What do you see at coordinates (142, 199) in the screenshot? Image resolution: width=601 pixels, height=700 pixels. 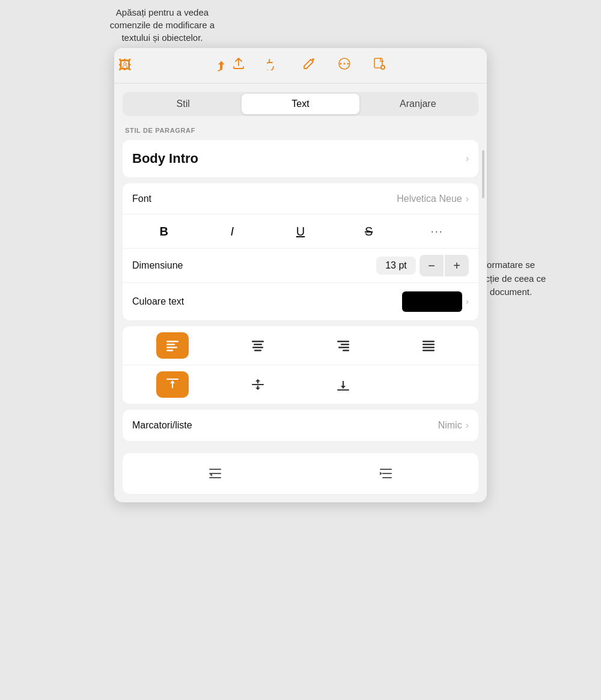 I see `font-label: Font` at bounding box center [142, 199].